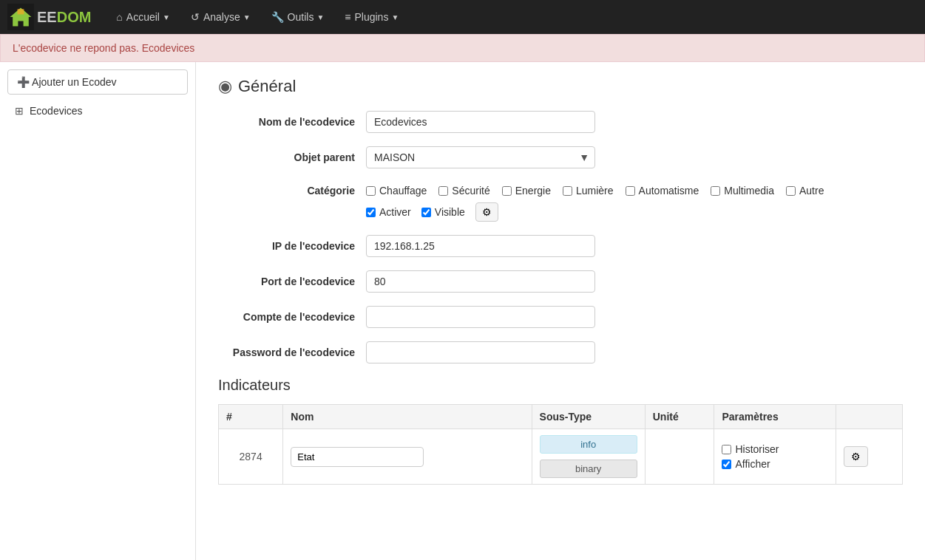 The width and height of the screenshot is (925, 560). What do you see at coordinates (251, 457) in the screenshot?
I see `row-id: 2874` at bounding box center [251, 457].